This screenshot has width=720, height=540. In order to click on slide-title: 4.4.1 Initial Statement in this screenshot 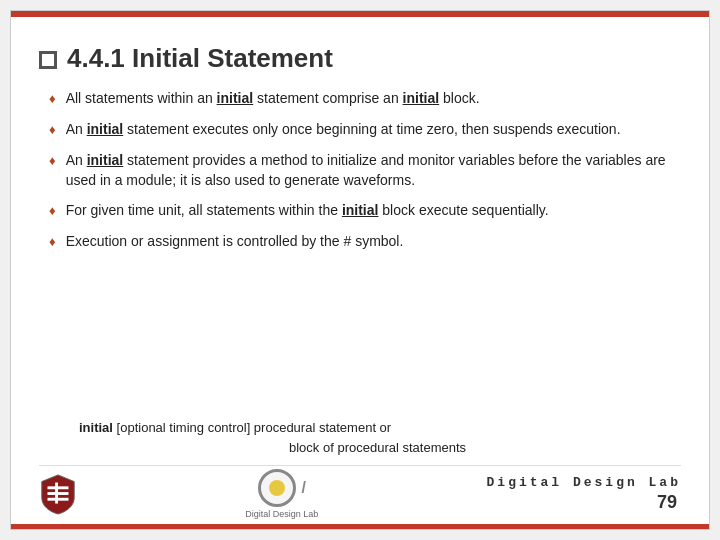, I will do `click(360, 58)`.